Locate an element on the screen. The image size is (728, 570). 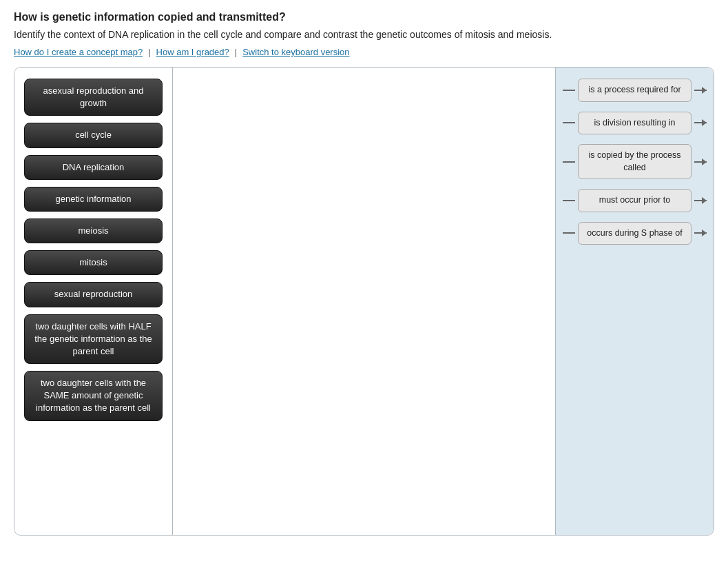
concept-map-help-link: How do I create a concept map? is located at coordinates (79, 52).